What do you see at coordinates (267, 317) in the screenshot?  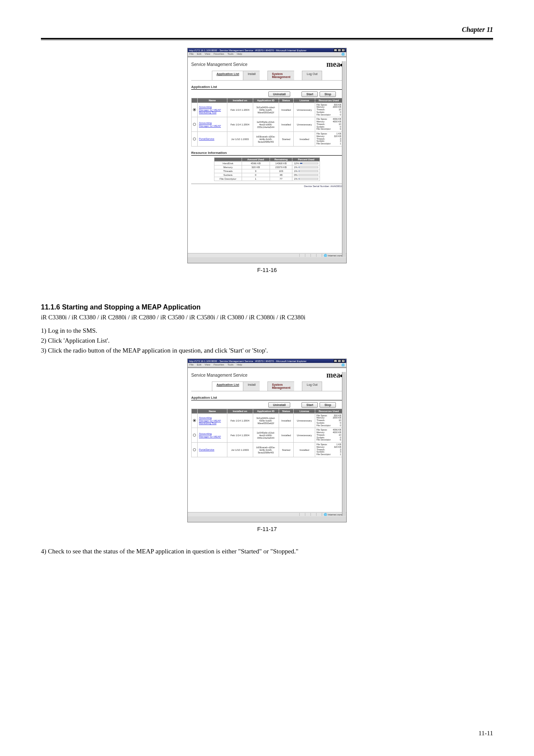 I see `model-list: iR C3380i / iR C3380 / iR C2880i / iR C2…` at bounding box center [267, 317].